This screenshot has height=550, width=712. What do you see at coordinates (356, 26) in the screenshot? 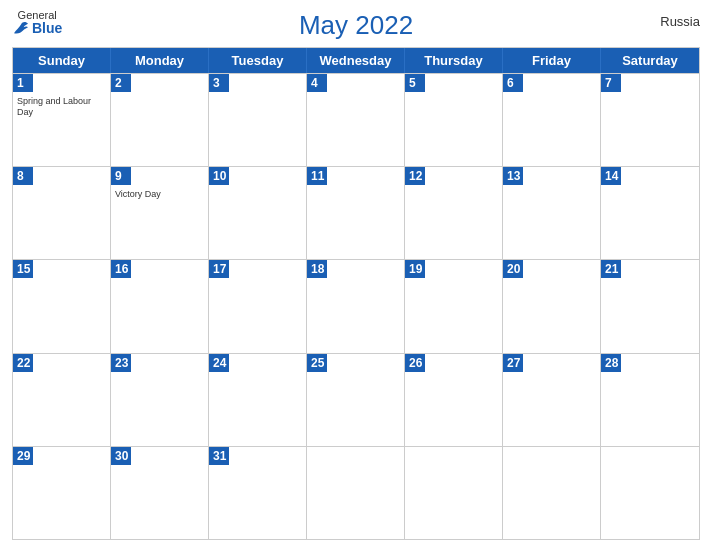
I see `header: General Blue May 2022 Russia` at bounding box center [356, 26].